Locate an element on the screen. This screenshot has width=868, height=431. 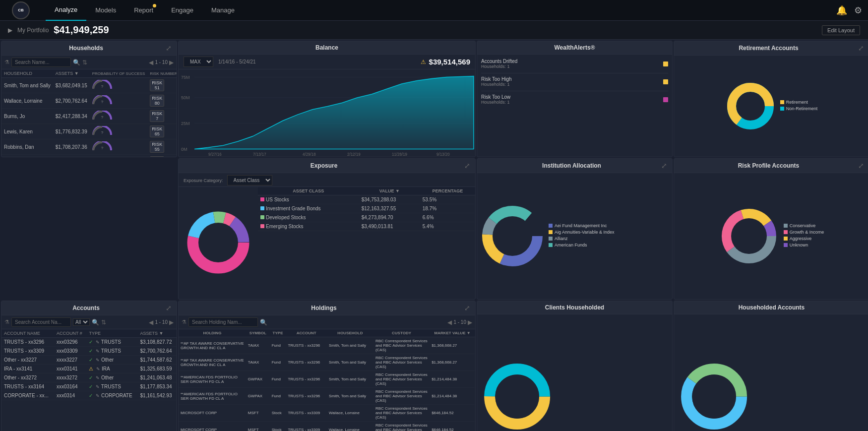
households-table-row: Burns, Jo $2,417,288.34 ? RISK7 is located at coordinates (89, 116).